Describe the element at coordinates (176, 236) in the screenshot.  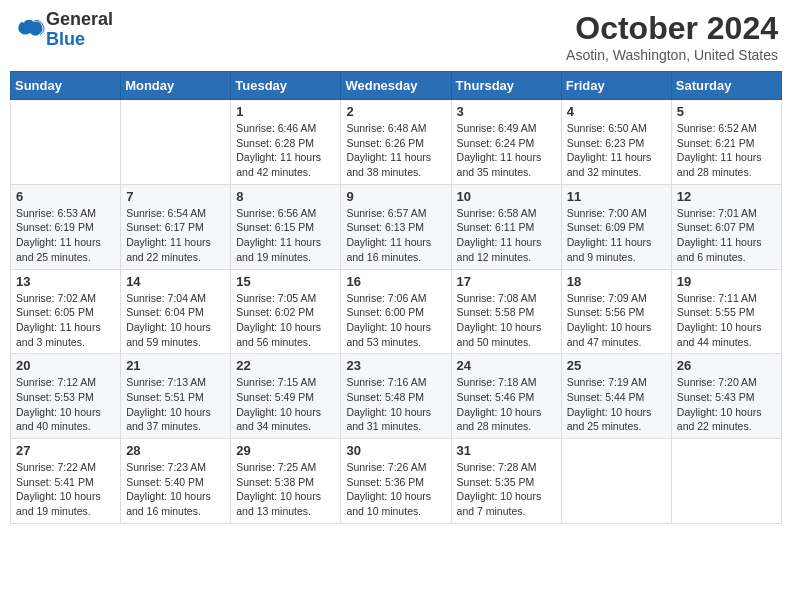
I see `day-info: Sunrise: 6:54 AM Sunset: 6:17 PM Dayligh…` at that location.